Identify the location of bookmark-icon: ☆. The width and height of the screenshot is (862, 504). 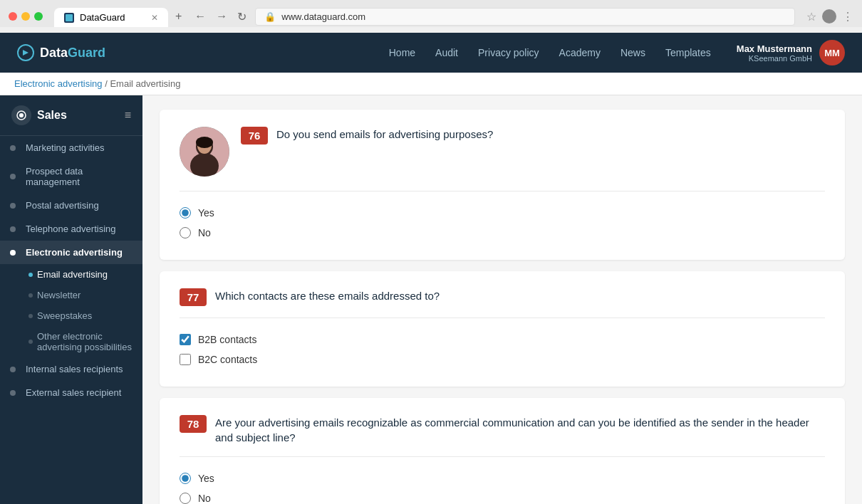
(811, 17).